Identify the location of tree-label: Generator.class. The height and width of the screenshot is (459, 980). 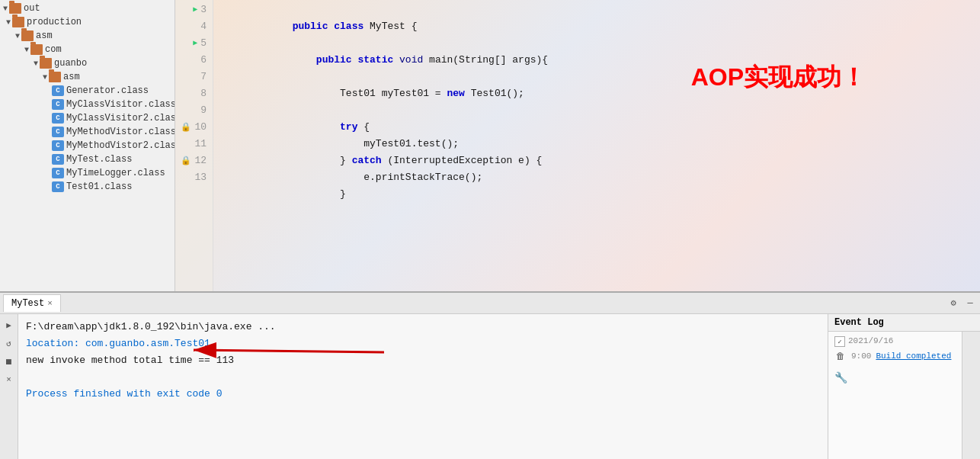
(107, 91).